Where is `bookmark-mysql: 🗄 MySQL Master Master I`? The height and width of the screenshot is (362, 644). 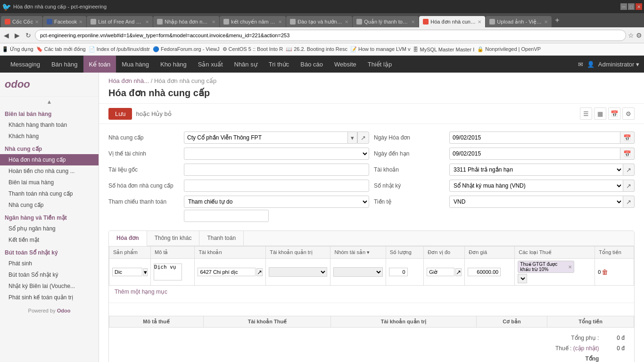
bookmark-mysql: 🗄 MySQL Master Master I is located at coordinates (444, 49).